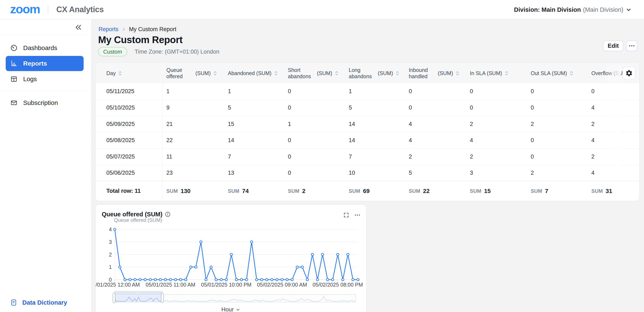 This screenshot has height=312, width=644. Describe the element at coordinates (573, 9) in the screenshot. I see `division-selector: Division: Main Division (Main Division)` at that location.